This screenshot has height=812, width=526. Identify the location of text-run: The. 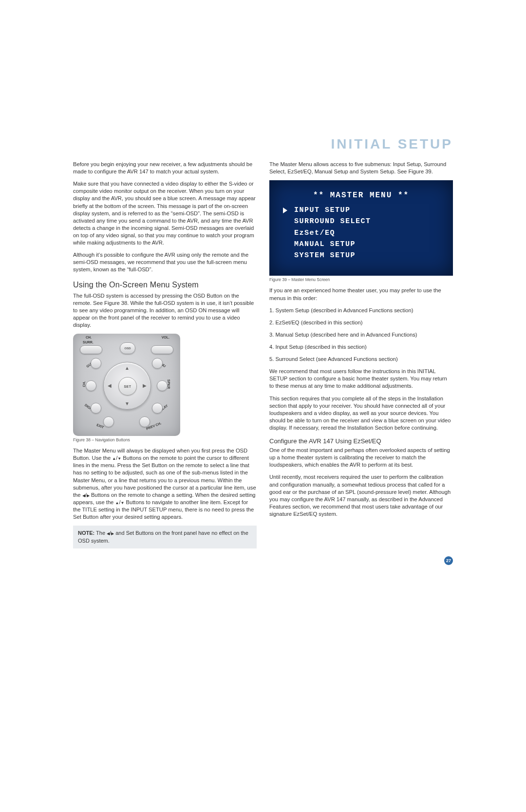
(100, 533).